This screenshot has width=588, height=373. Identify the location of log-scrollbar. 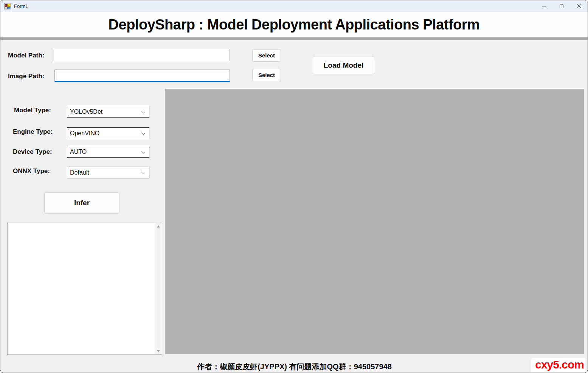
(159, 289).